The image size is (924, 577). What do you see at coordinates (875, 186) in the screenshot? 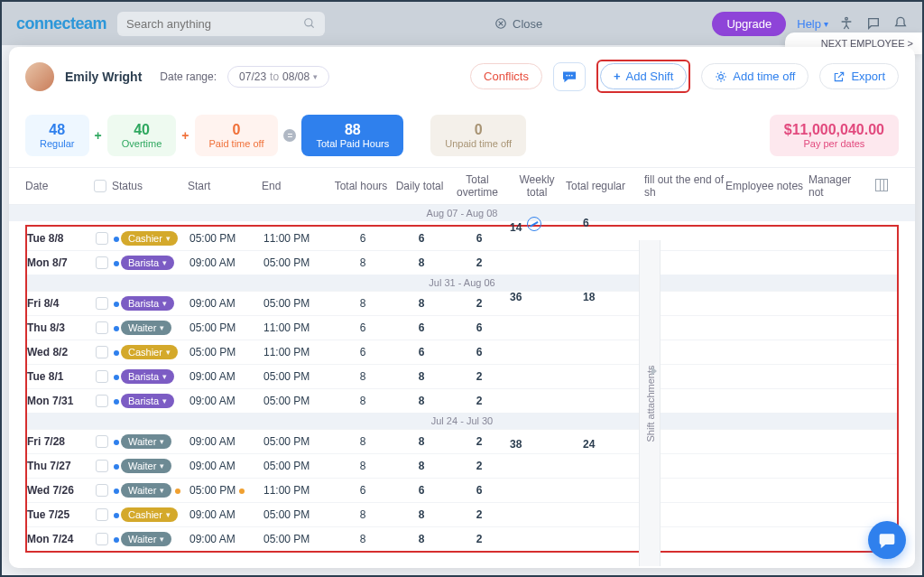
I see `columns-button` at bounding box center [875, 186].